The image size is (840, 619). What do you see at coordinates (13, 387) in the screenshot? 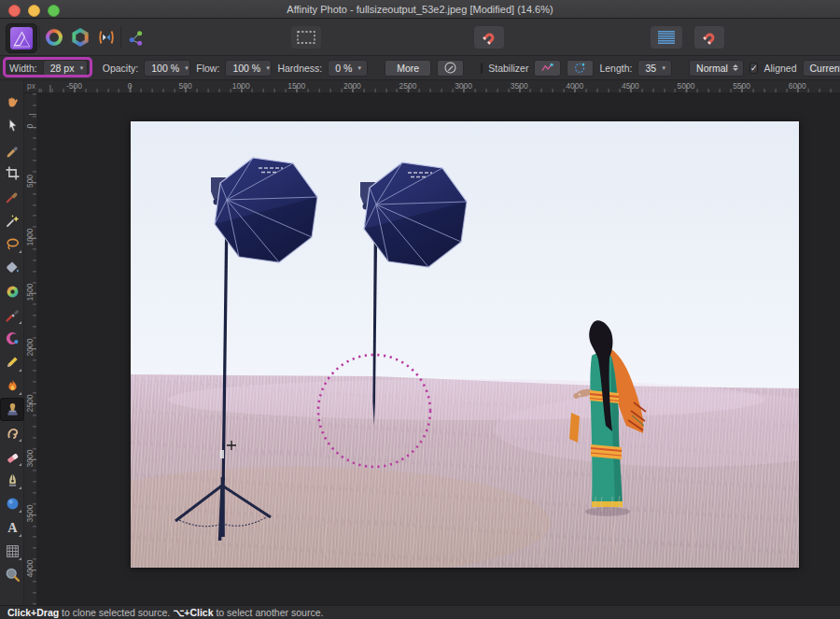
I see `burn-tool-icon` at bounding box center [13, 387].